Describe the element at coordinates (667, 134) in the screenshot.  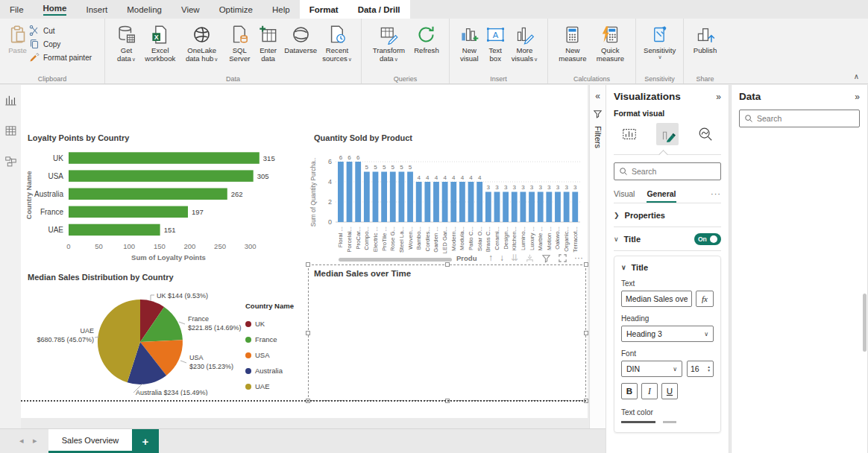
I see `format-visual-icon` at that location.